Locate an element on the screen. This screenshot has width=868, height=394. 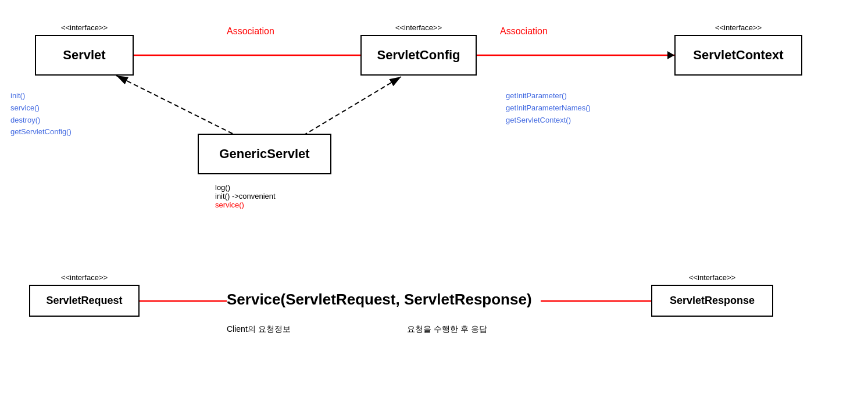
servletcontext-method-2: getInitParameterNames() is located at coordinates (548, 108).